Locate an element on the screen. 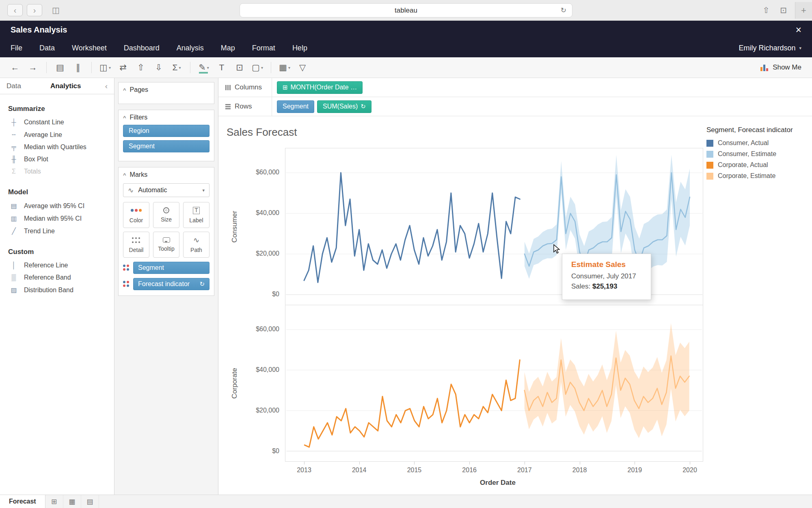 The width and height of the screenshot is (812, 508). mark-button-path: ∿Path is located at coordinates (197, 245).